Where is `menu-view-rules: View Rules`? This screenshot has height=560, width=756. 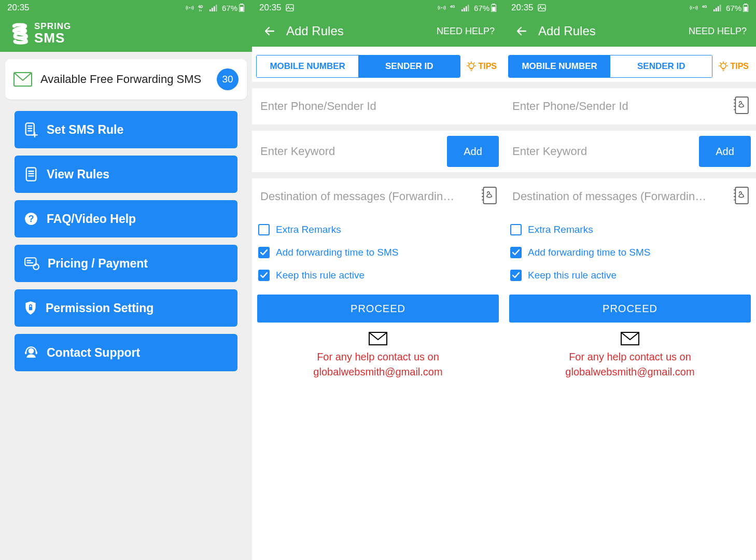 menu-view-rules: View Rules is located at coordinates (126, 174).